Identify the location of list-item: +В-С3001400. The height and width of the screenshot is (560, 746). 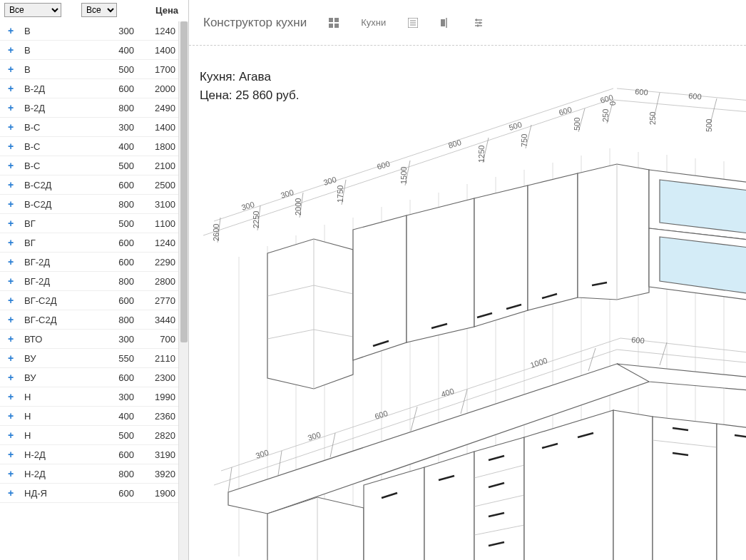
(94, 127).